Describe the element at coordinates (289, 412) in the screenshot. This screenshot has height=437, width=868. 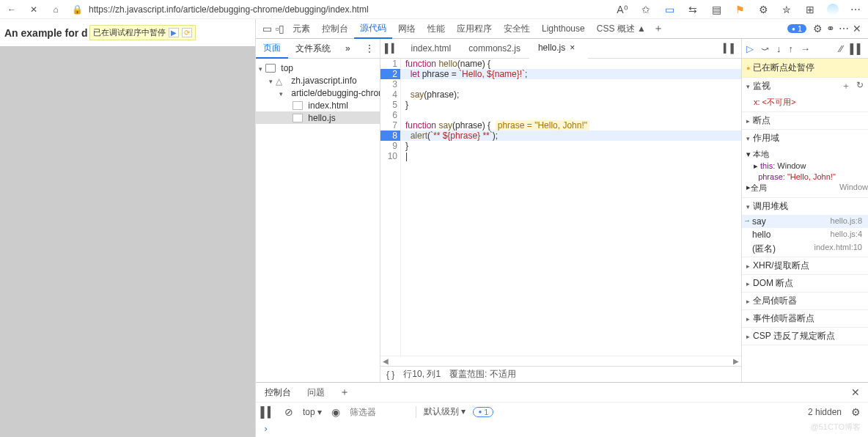
I see `clear-console-icon: ⊘` at that location.